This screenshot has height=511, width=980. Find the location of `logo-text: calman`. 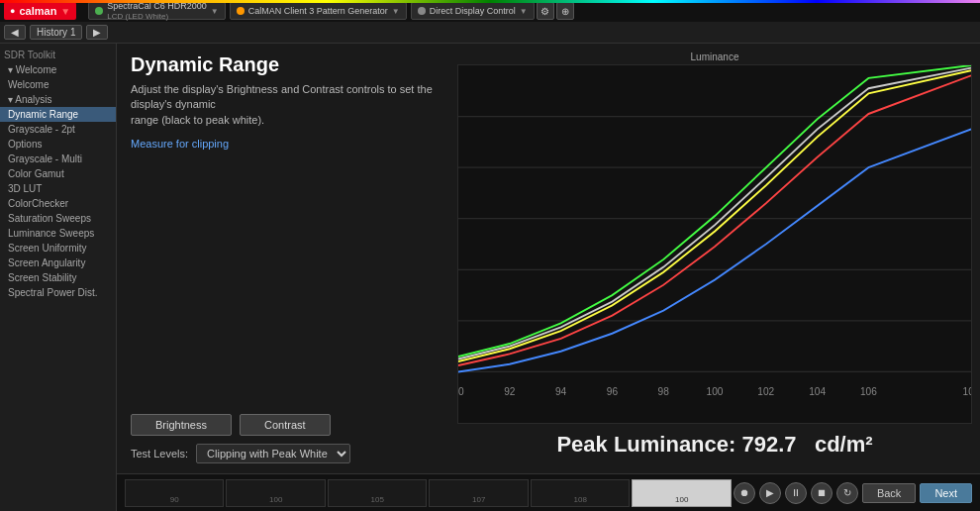

logo-text: calman is located at coordinates (38, 11).